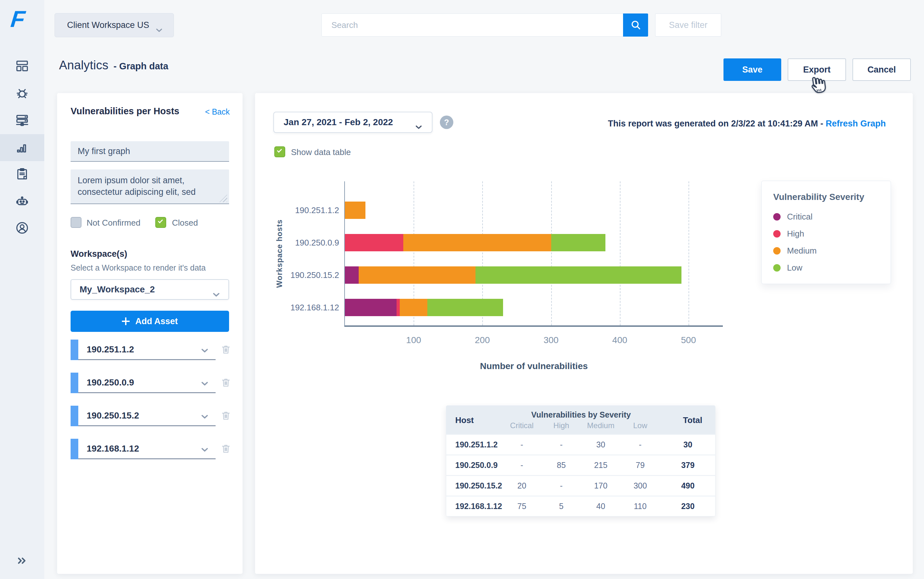  What do you see at coordinates (687, 465) in the screenshot?
I see `cell-total: 379` at bounding box center [687, 465].